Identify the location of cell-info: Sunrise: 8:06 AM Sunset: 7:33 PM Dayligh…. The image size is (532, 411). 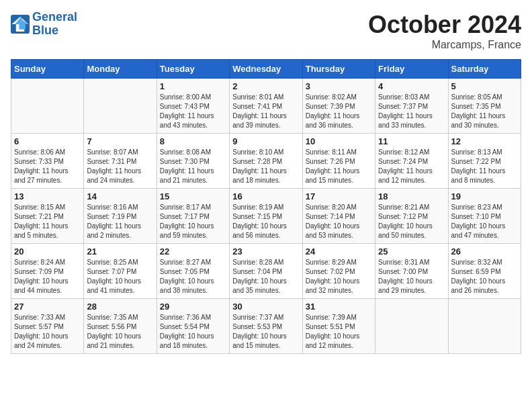
(47, 167).